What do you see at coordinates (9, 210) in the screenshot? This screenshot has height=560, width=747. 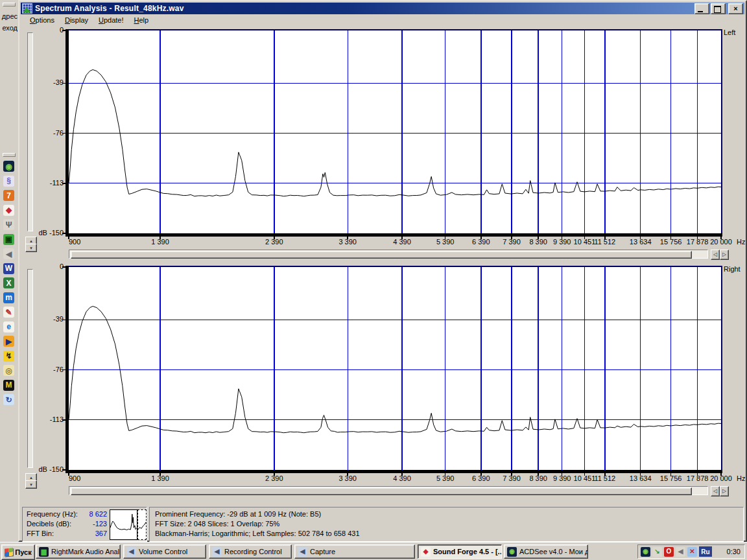 I see `sound-forge-45-icon: ◆` at bounding box center [9, 210].